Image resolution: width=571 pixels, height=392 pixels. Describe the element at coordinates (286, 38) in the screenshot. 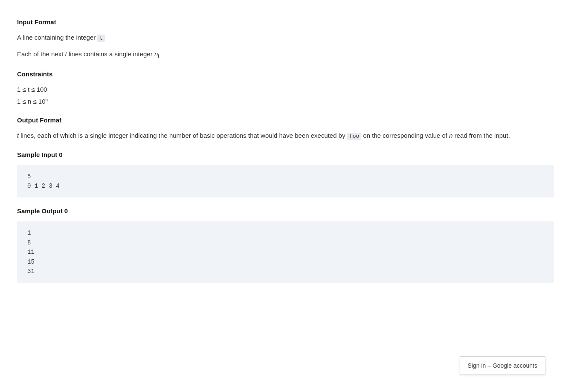

I see `input-format-line1: A line containing the integer t` at that location.